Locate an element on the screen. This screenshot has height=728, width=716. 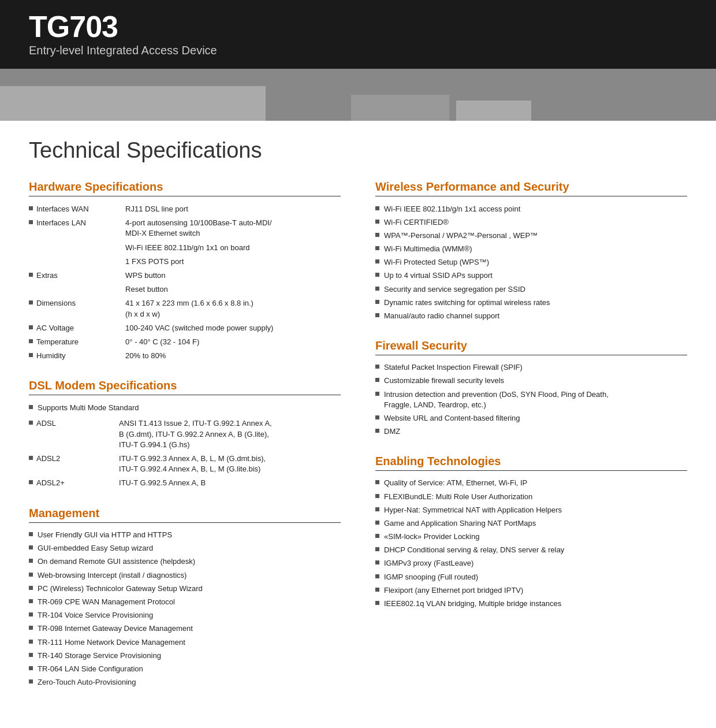
list-item: Dynamic rates switching for optimal wire… is located at coordinates (531, 303).